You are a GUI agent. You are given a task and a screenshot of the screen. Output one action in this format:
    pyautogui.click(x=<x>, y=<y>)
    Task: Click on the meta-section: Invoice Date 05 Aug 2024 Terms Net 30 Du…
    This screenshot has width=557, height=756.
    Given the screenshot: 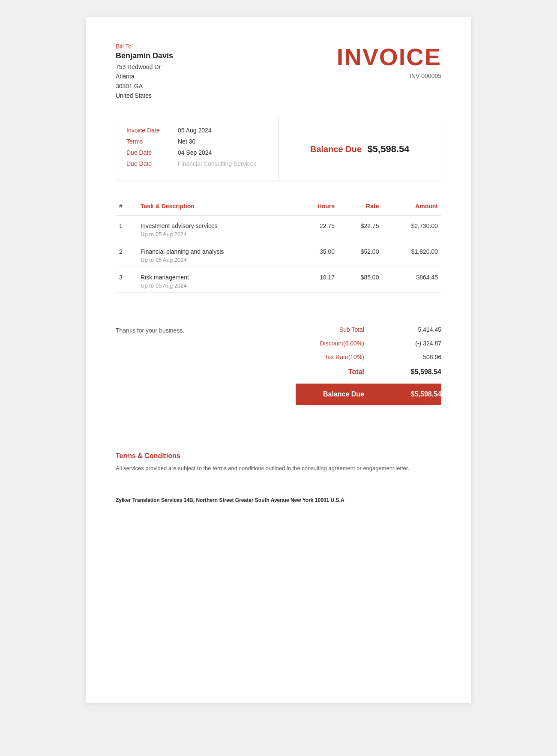 What is the action you would take?
    pyautogui.click(x=278, y=149)
    